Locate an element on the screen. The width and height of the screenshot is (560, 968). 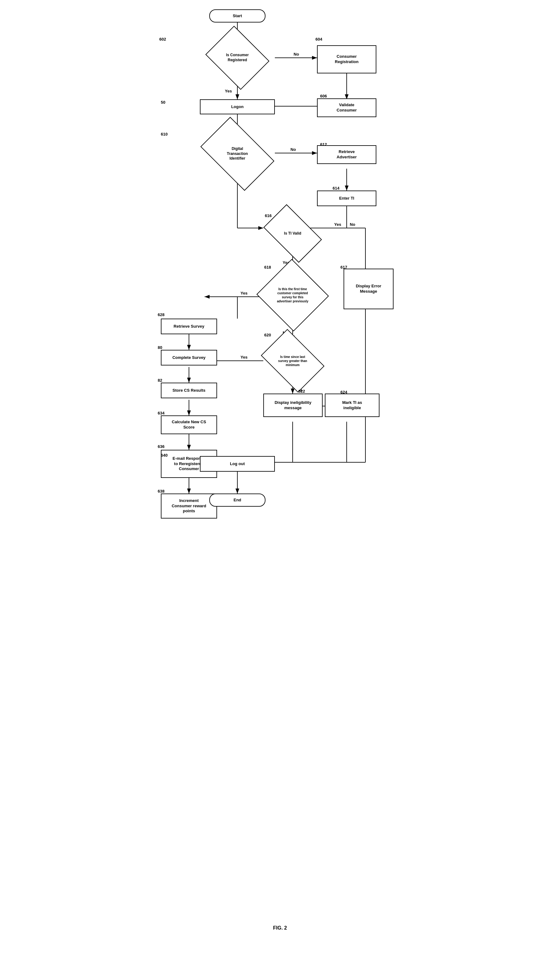
n50-node: Logon is located at coordinates (237, 107).